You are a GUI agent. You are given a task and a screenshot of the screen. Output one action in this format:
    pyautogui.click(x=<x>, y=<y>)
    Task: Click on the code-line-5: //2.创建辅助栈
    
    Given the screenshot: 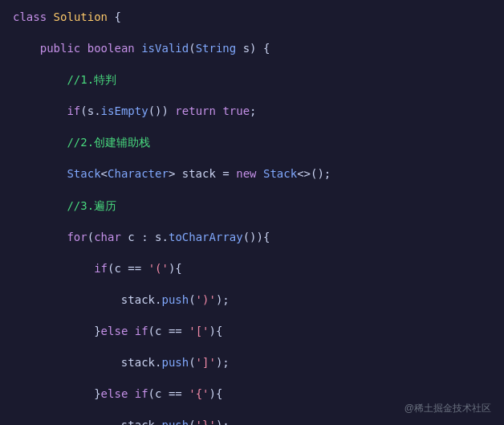 What is the action you would take?
    pyautogui.click(x=252, y=143)
    